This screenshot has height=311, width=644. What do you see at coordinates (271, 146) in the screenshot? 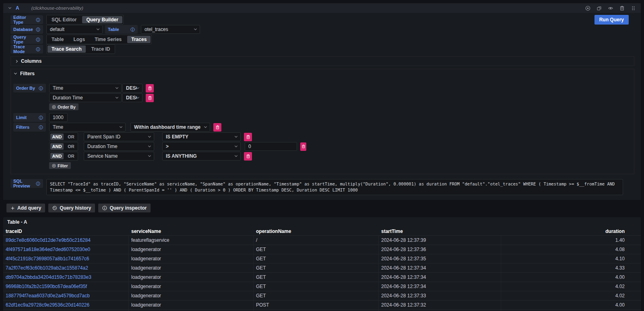
I see `filter-value-input` at bounding box center [271, 146].